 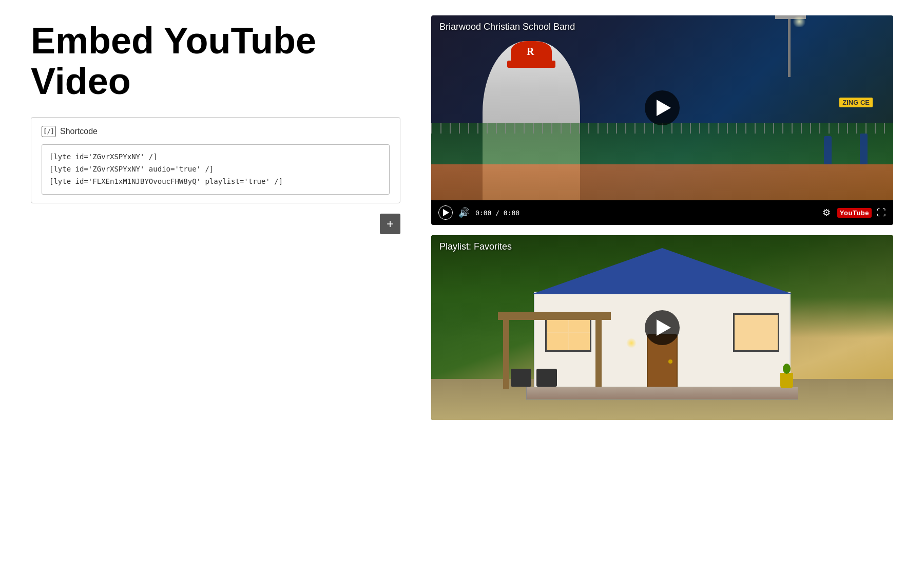 I want to click on video-title-2: Playlist: Favorites, so click(x=475, y=246).